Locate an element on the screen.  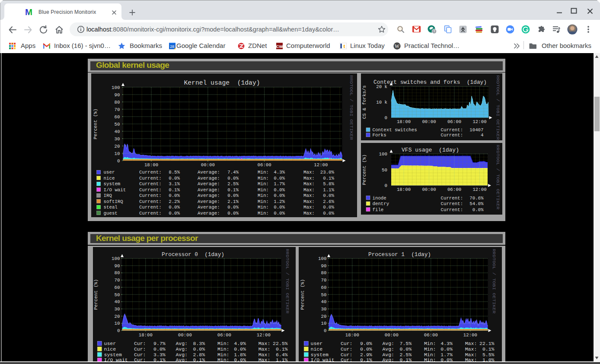
svg-text: VFS usage (1day) is located at coordinates (431, 150).